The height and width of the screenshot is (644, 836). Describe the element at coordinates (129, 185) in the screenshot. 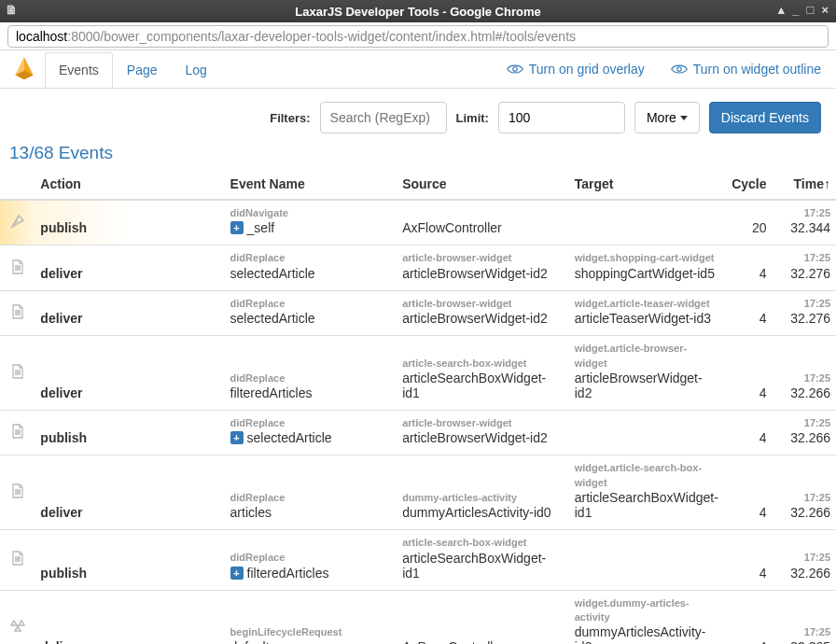

I see `col-action: Action` at that location.